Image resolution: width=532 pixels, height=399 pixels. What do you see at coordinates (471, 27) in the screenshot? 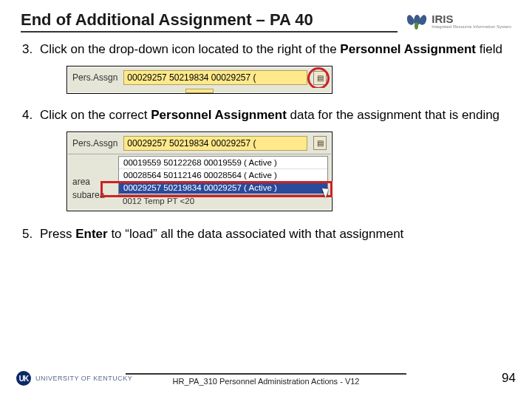
I see `iris-subtitle: Integrated Resource Information System` at bounding box center [471, 27].